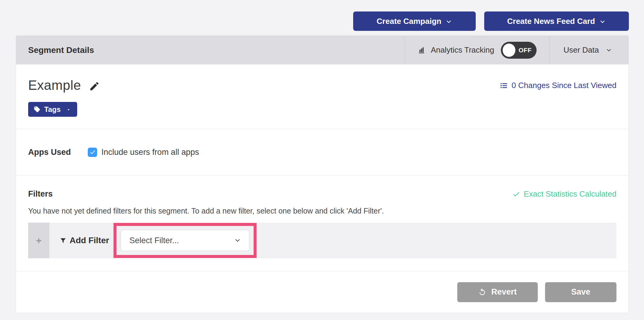 Image resolution: width=644 pixels, height=320 pixels. What do you see at coordinates (322, 240) in the screenshot?
I see `add-filter-row: + Add Filter Select Filter...` at bounding box center [322, 240].